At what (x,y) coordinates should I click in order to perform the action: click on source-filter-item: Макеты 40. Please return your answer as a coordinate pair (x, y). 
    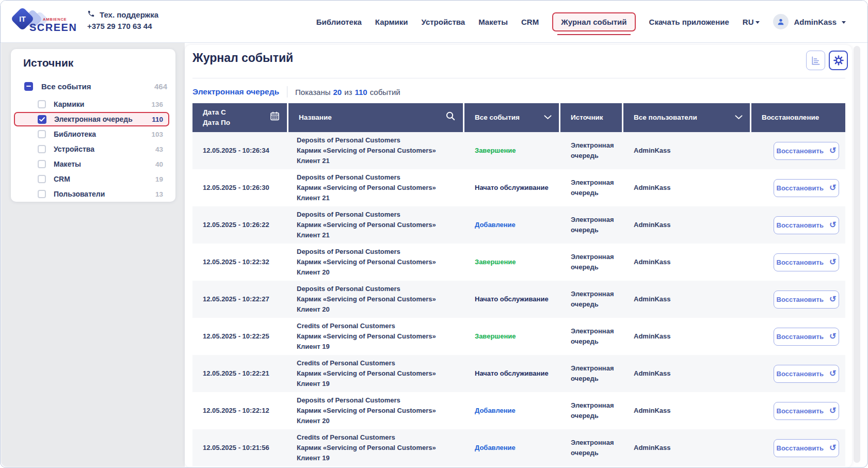
    Looking at the image, I should click on (92, 164).